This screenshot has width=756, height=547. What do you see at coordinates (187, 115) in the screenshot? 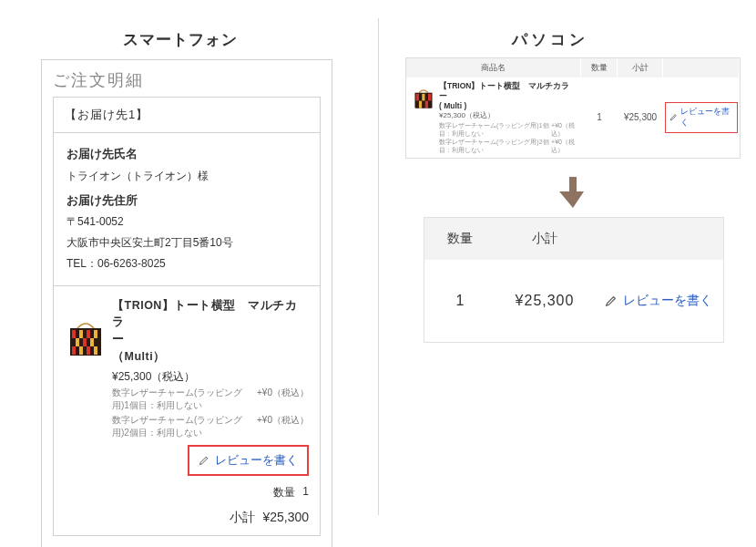
I see `destination-header: 【お届け先1】` at bounding box center [187, 115].